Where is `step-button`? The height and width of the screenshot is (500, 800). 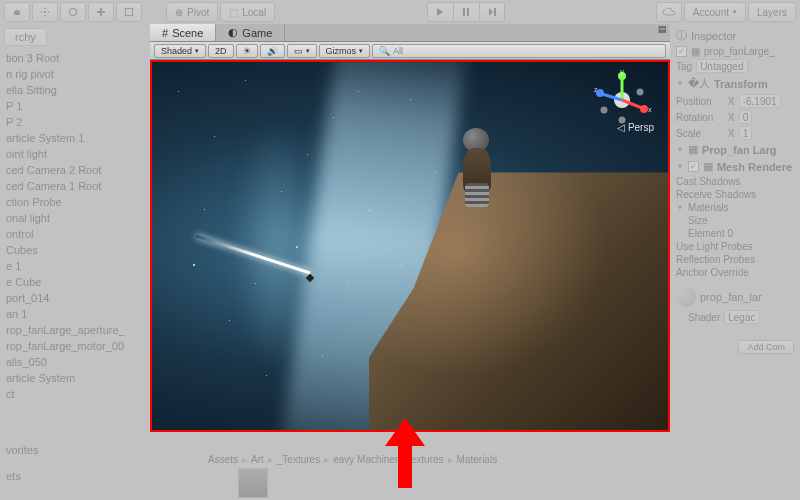
step-button is located at coordinates (492, 12).